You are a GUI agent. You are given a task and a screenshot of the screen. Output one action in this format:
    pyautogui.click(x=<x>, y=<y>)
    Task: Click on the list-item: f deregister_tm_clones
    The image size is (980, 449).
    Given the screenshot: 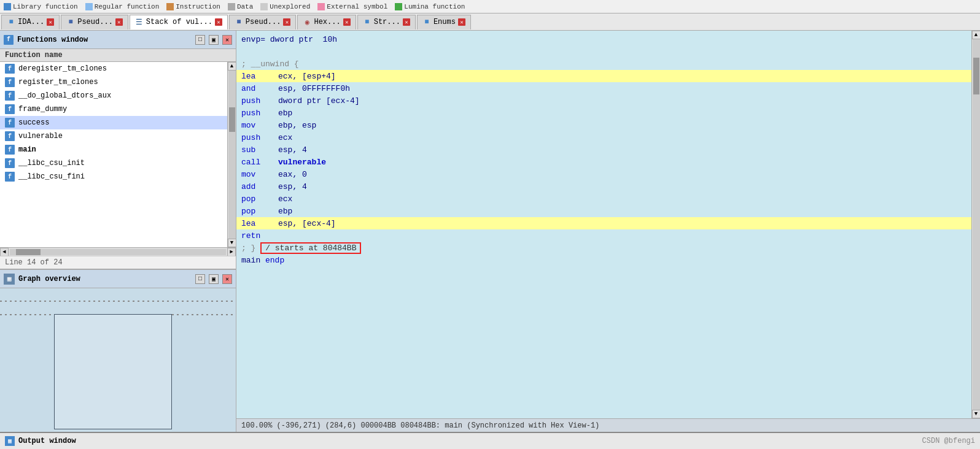 What is the action you would take?
    pyautogui.click(x=114, y=69)
    